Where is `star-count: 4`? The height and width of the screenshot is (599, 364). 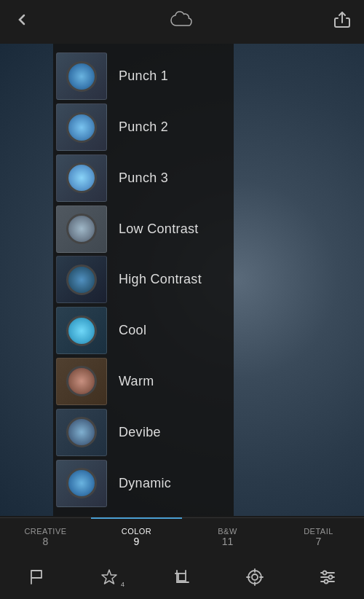
star-count: 4 is located at coordinates (122, 584).